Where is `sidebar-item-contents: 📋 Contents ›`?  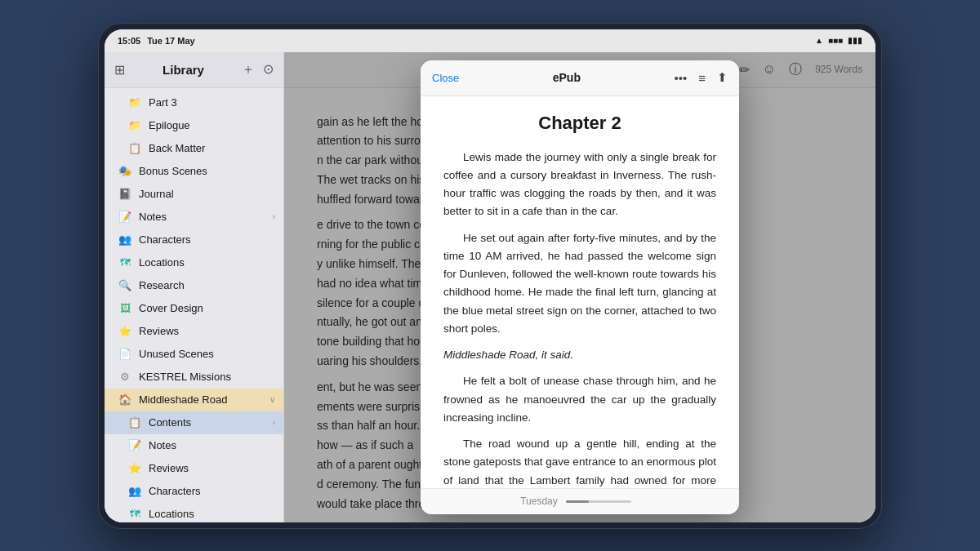
sidebar-item-contents: 📋 Contents › is located at coordinates (194, 423).